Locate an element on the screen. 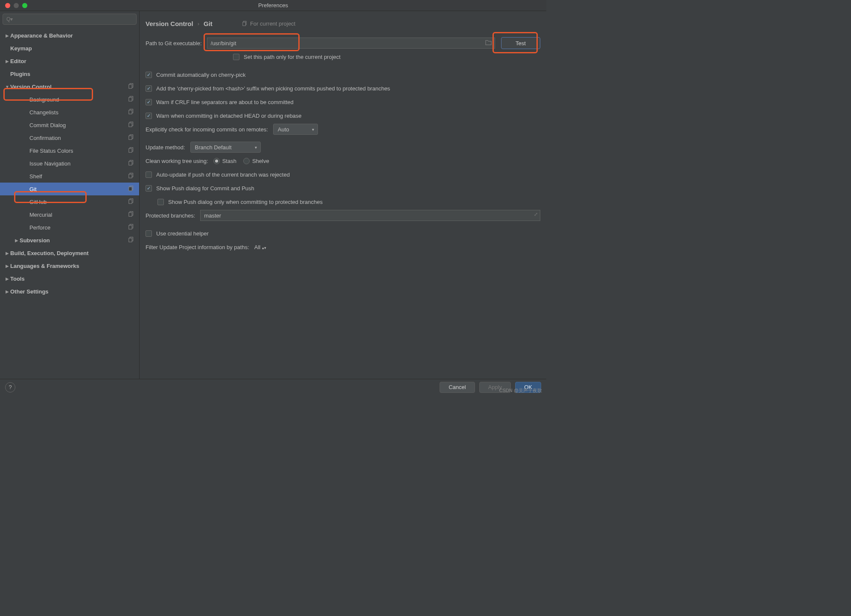  detached-warn-checkbox is located at coordinates (149, 116).